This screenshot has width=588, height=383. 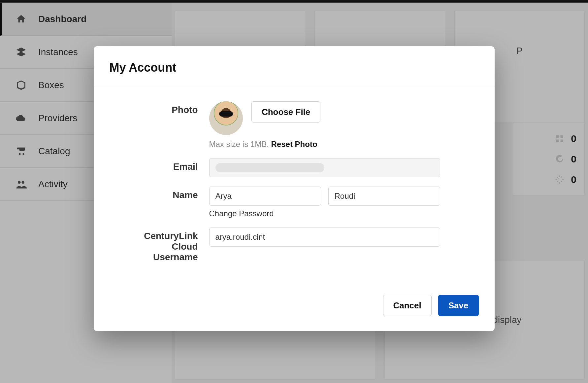 What do you see at coordinates (270, 168) in the screenshot?
I see `email-redacted` at bounding box center [270, 168].